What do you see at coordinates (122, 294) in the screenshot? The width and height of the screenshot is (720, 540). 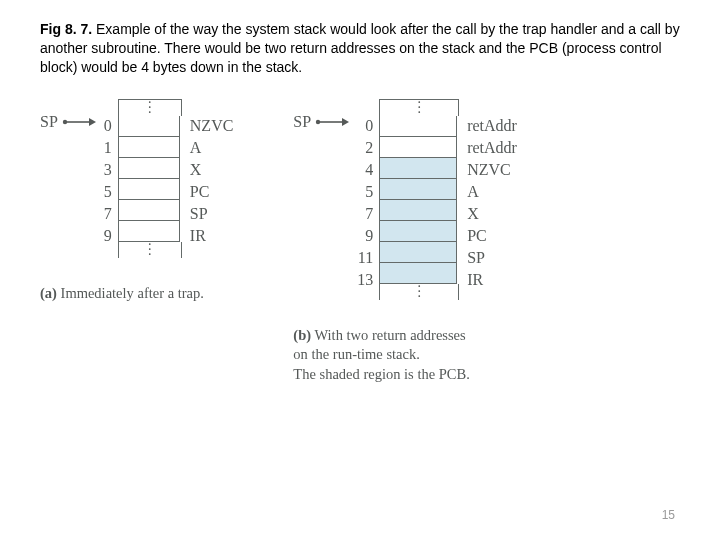 I see `subcaption-a: (a) Immediately after a trap.` at bounding box center [122, 294].